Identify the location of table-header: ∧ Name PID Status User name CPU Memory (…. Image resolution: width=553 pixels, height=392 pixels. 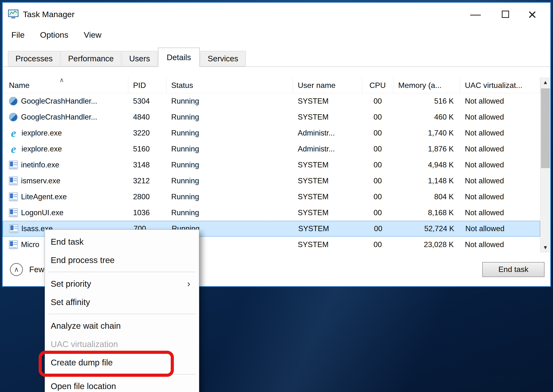
(271, 85).